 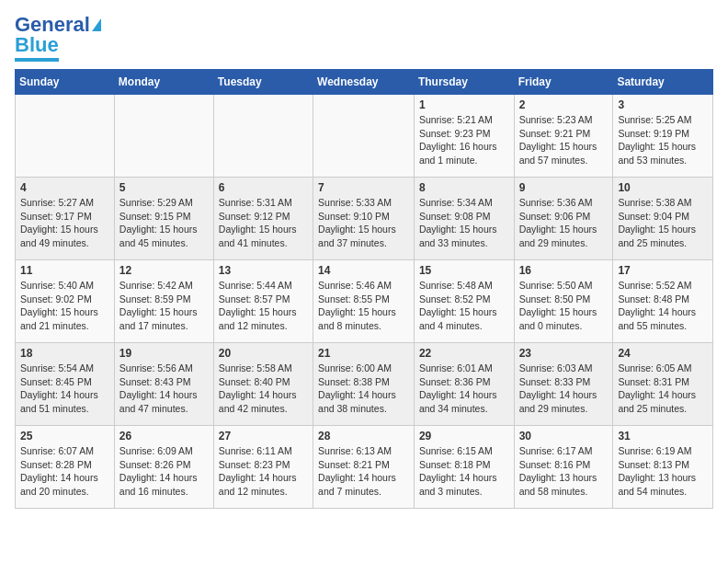 What do you see at coordinates (664, 467) in the screenshot?
I see `calendar-cell: 31Sunrise: 6:19 AMSunset: 8:13 PMDayligh…` at bounding box center [664, 467].